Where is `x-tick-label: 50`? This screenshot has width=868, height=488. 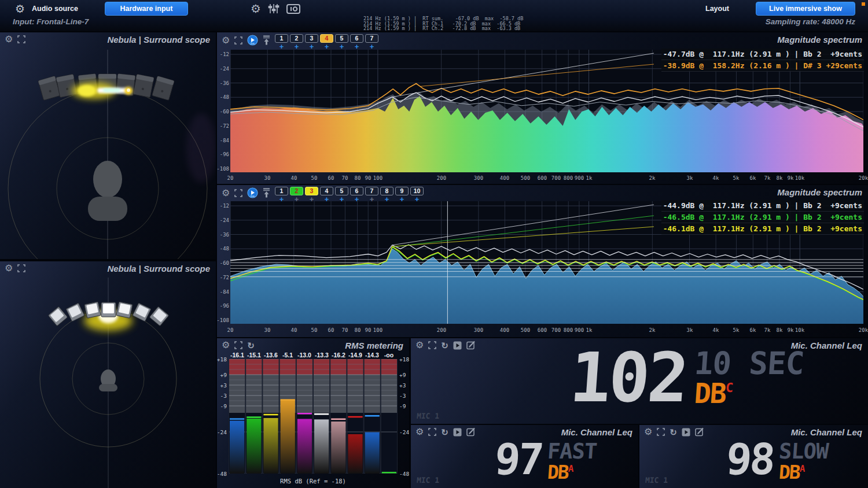
x-tick-label: 50 is located at coordinates (315, 178).